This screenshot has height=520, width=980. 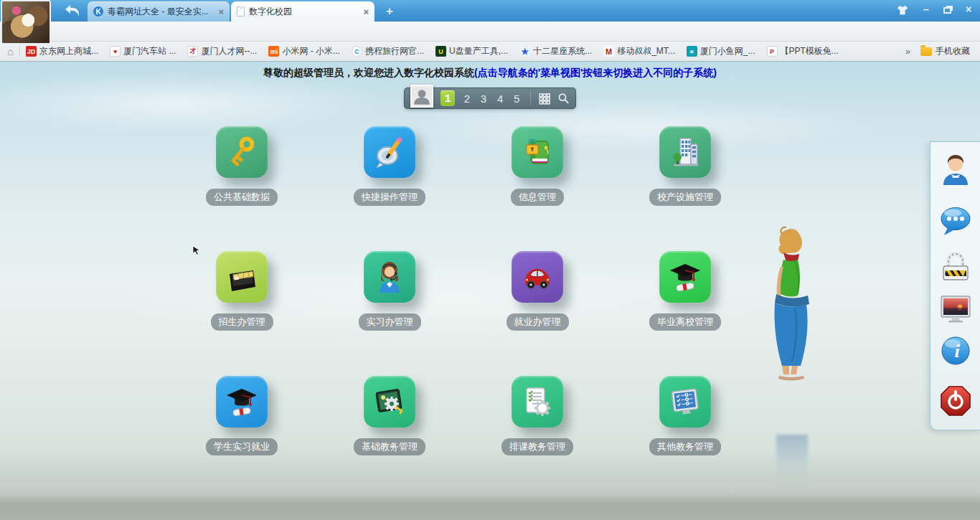 What do you see at coordinates (466, 99) in the screenshot?
I see `page-button-2: 2` at bounding box center [466, 99].